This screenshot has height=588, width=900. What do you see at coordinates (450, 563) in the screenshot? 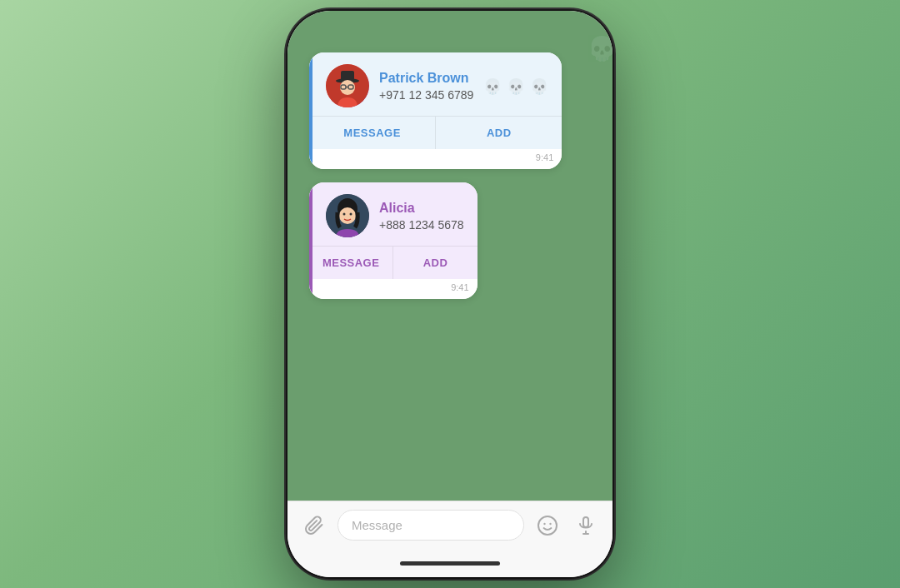
I see `home-indicator` at bounding box center [450, 563].